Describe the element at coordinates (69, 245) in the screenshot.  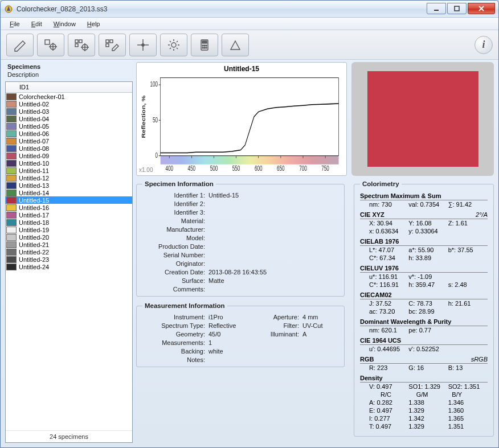
I see `list-item: Untitled-21` at that location.